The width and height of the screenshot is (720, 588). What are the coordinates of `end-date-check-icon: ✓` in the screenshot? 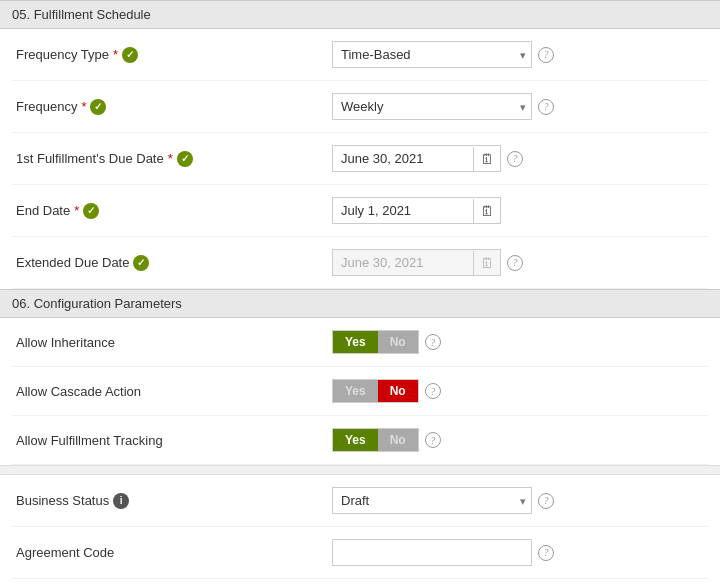 It's located at (91, 211).